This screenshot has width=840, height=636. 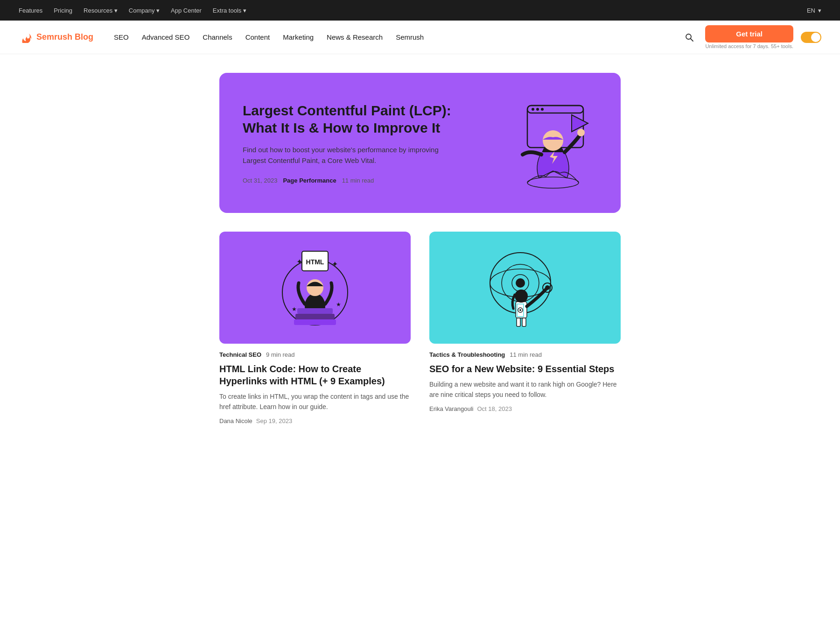 What do you see at coordinates (751, 37) in the screenshot?
I see `nav-right-section: Get trial Unlimited access for 7 days. 5…` at bounding box center [751, 37].